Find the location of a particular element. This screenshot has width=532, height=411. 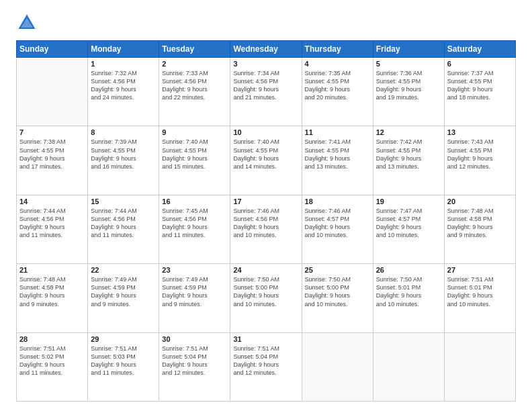

calendar-cell: 15Sunrise: 7:44 AM Sunset: 4:56 PM Dayli… is located at coordinates (124, 229).